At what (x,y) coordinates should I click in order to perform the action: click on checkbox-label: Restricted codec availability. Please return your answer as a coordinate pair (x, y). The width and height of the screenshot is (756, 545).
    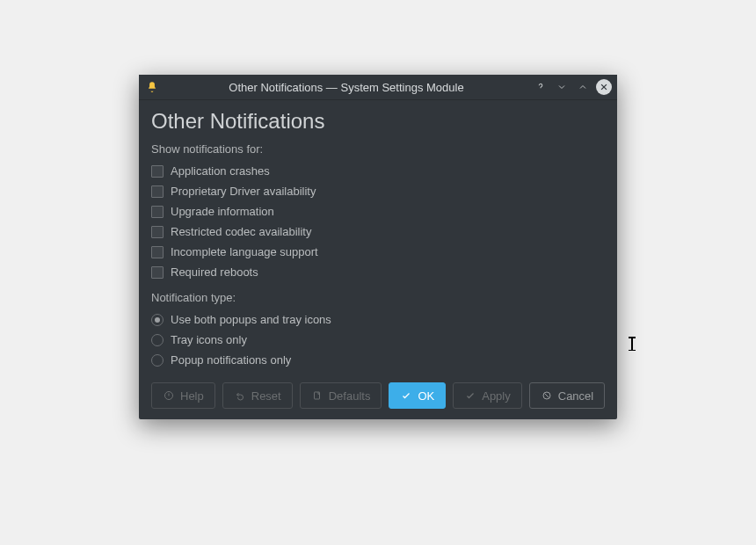
    Looking at the image, I should click on (241, 232).